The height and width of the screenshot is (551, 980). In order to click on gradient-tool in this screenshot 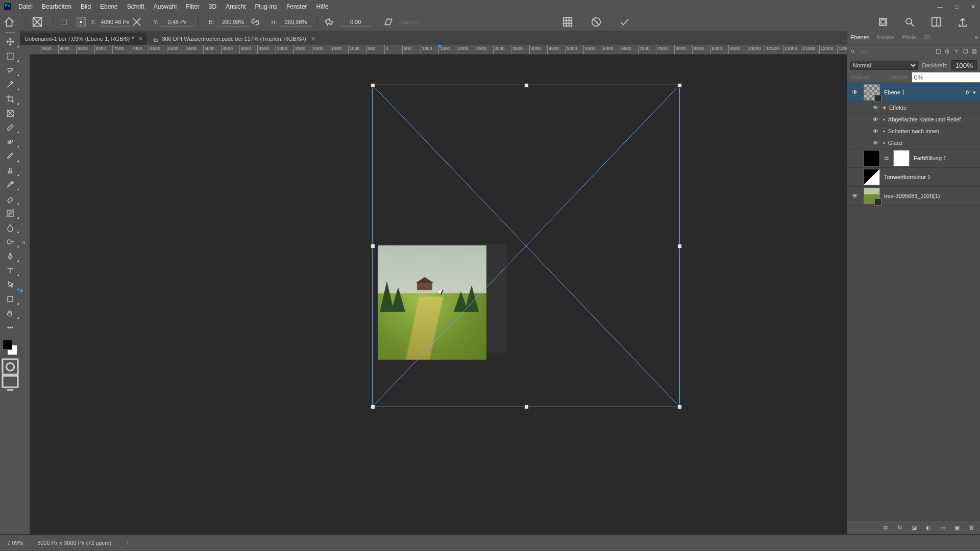, I will do `click(10, 213)`.